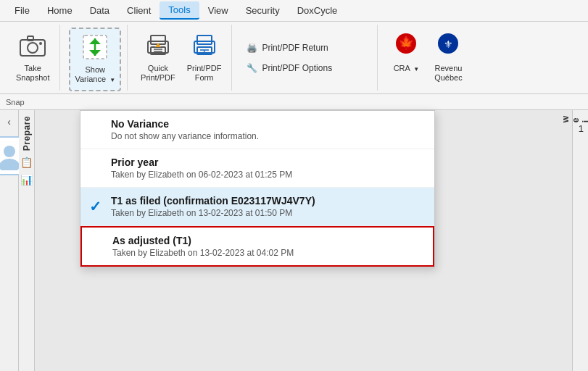 The image size is (588, 371). Describe the element at coordinates (294, 102) in the screenshot. I see `sub-ribbon: Snap` at that location.